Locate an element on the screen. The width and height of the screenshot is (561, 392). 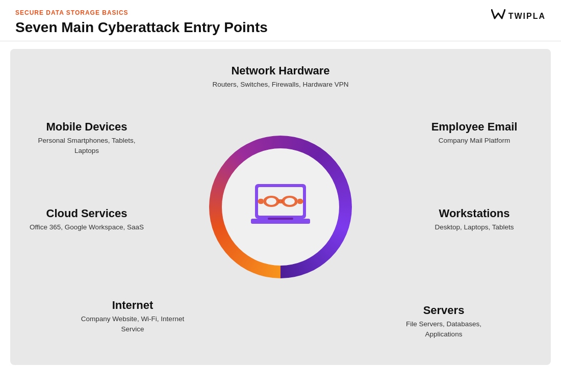
entry-network-hardware: Network Hardware Routers, Switches, Fire… is located at coordinates (280, 77).